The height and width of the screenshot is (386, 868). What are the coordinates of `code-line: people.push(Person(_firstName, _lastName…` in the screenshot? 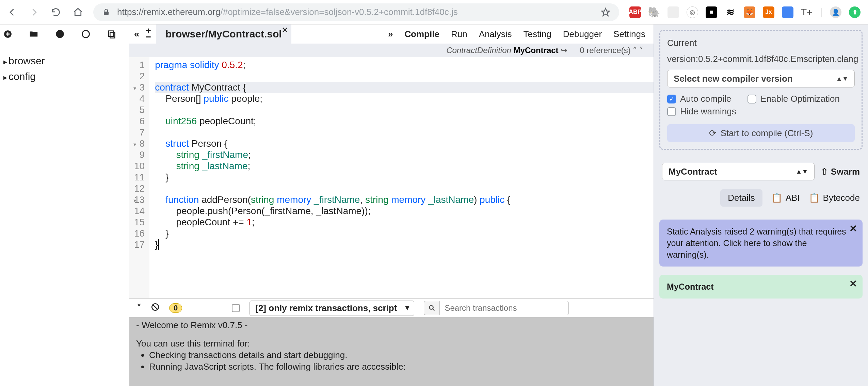 It's located at (404, 211).